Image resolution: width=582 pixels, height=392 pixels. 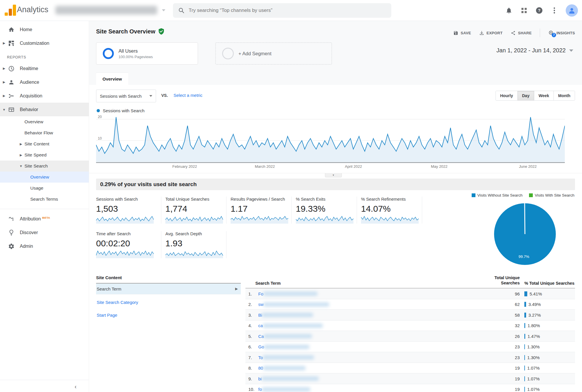 I want to click on search-term-link: Fo, so click(x=261, y=294).